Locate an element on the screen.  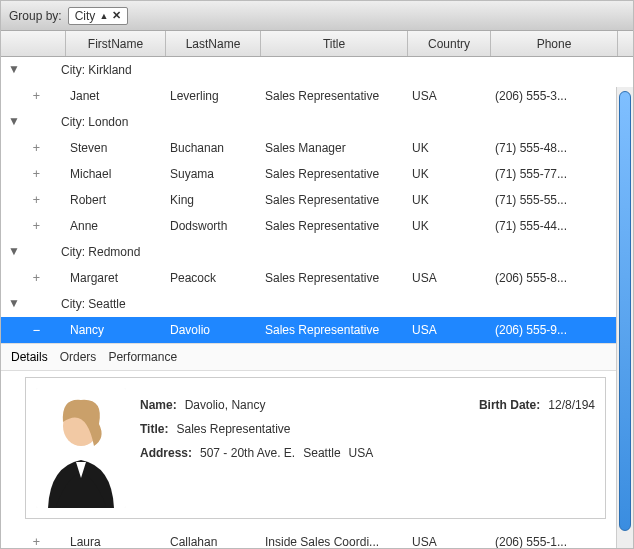
detail-name-label: Name: is located at coordinates (158, 405).